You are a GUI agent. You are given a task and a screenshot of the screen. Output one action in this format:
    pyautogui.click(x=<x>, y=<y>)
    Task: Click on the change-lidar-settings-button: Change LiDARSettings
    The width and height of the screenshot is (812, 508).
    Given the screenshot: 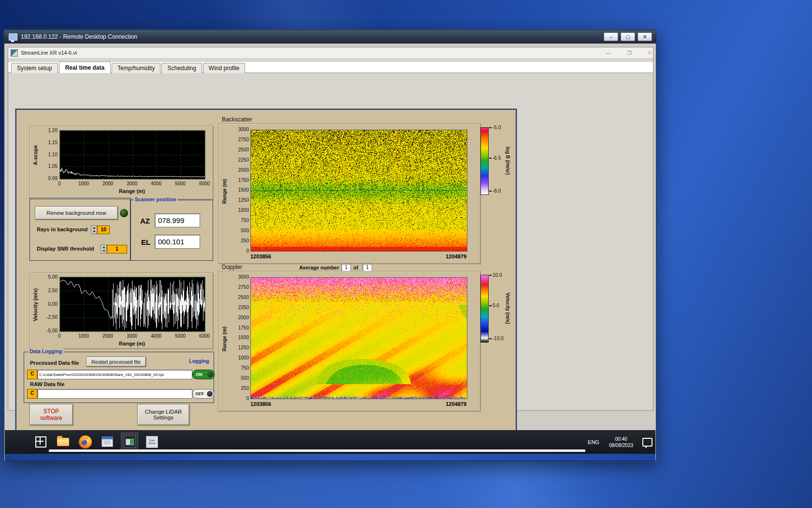 What is the action you would take?
    pyautogui.click(x=163, y=415)
    